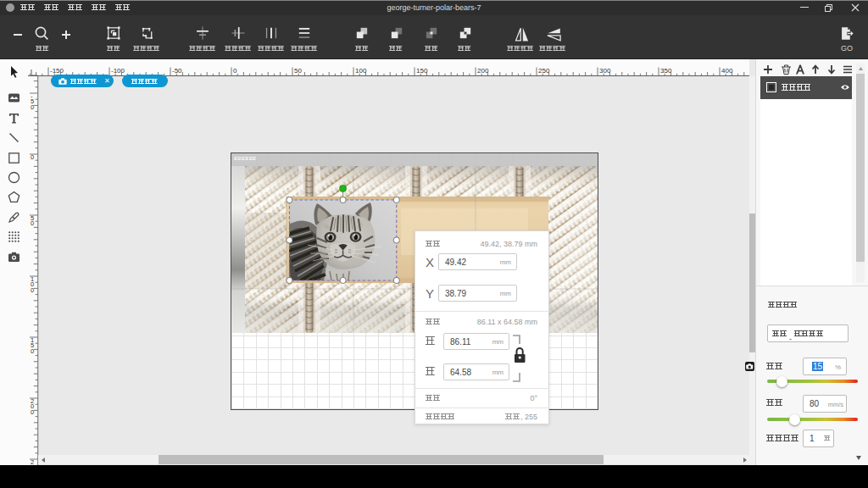 The image size is (868, 488). I want to click on svg-text: 250, so click(544, 71).